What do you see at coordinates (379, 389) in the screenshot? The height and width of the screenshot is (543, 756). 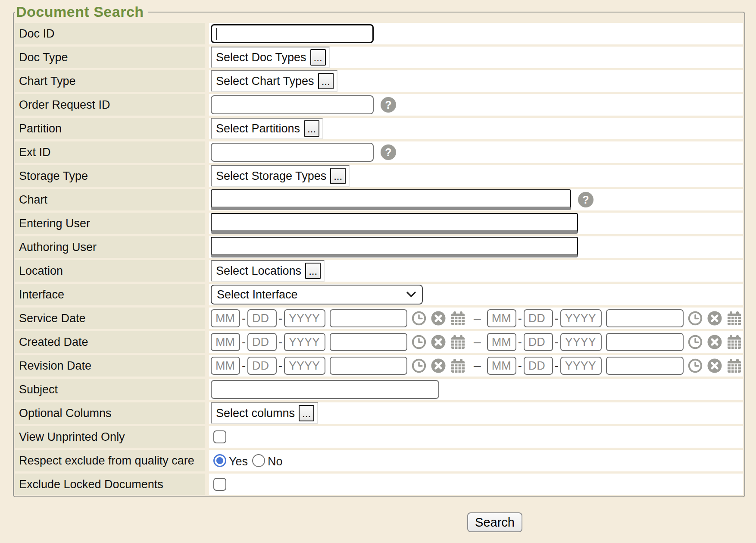 I see `row-subject: Subject` at bounding box center [379, 389].